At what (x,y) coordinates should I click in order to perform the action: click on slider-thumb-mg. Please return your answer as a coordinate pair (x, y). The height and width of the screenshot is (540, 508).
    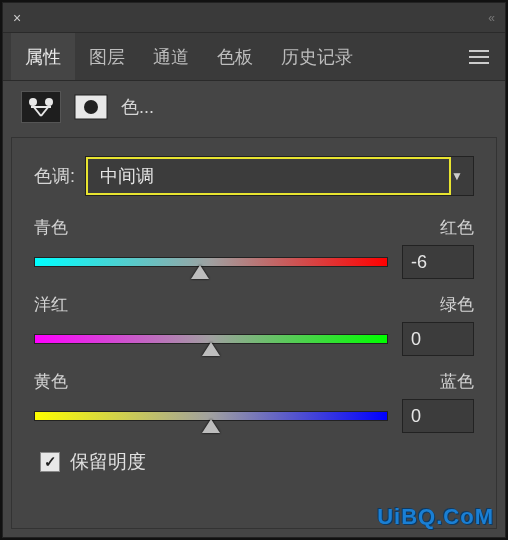
    Looking at the image, I should click on (211, 349).